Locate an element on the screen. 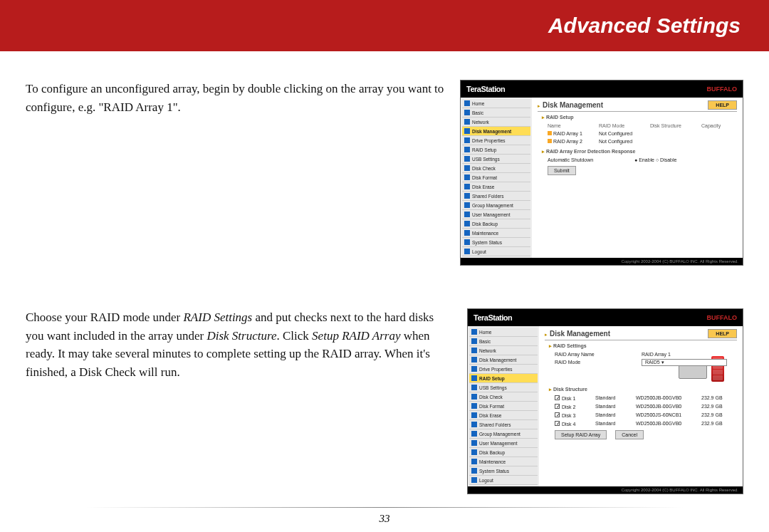 The image size is (769, 532). disk-name: Disk 3 is located at coordinates (574, 415).